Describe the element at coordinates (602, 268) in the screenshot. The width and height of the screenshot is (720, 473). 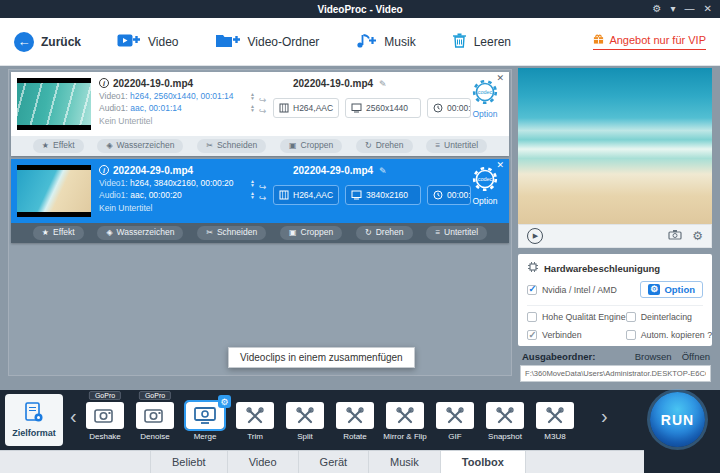
I see `hardware-title: Hardwarebeschleunigung` at that location.